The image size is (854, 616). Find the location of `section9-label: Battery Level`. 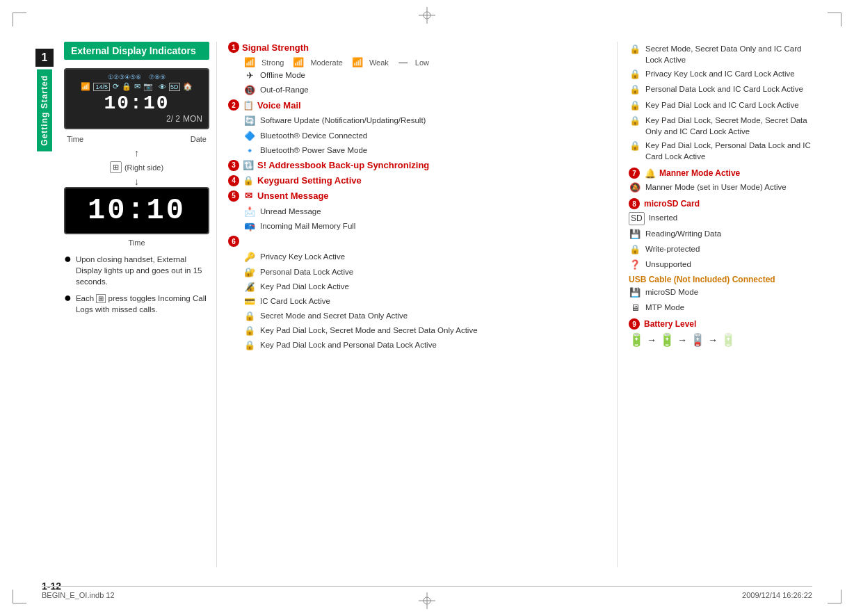

section9-label: Battery Level is located at coordinates (670, 324).